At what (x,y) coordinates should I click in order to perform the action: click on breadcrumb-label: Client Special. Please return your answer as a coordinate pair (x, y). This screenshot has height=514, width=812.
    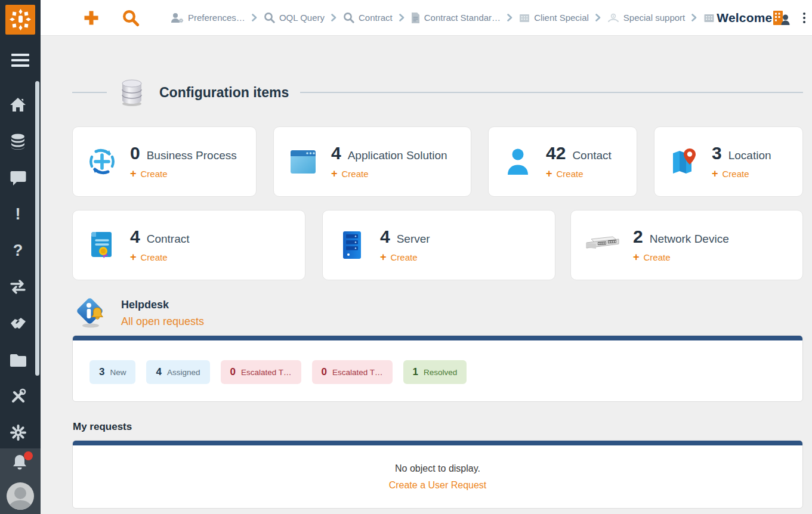
    Looking at the image, I should click on (561, 18).